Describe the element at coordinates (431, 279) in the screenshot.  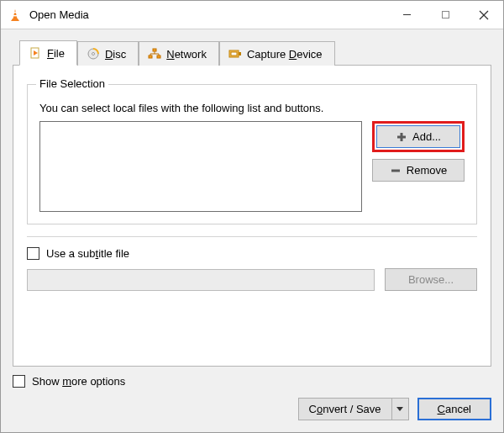
I see `browse-button-label: Browse...` at that location.